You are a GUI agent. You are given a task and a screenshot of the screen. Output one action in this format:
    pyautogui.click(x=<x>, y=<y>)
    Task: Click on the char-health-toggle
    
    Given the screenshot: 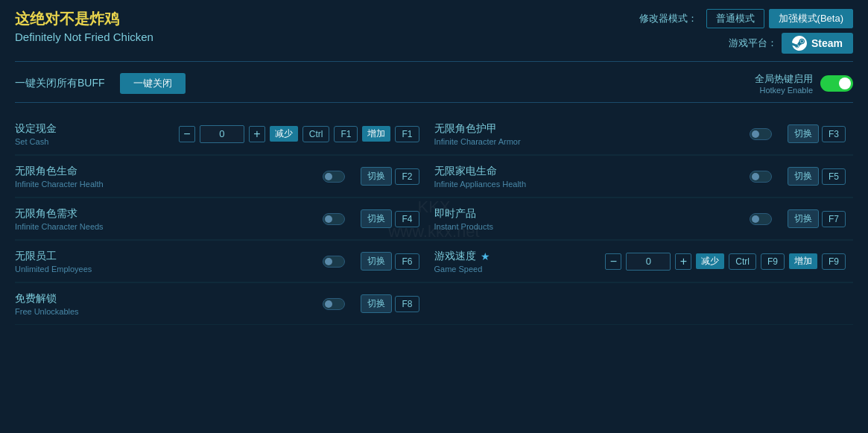 What is the action you would take?
    pyautogui.click(x=334, y=177)
    